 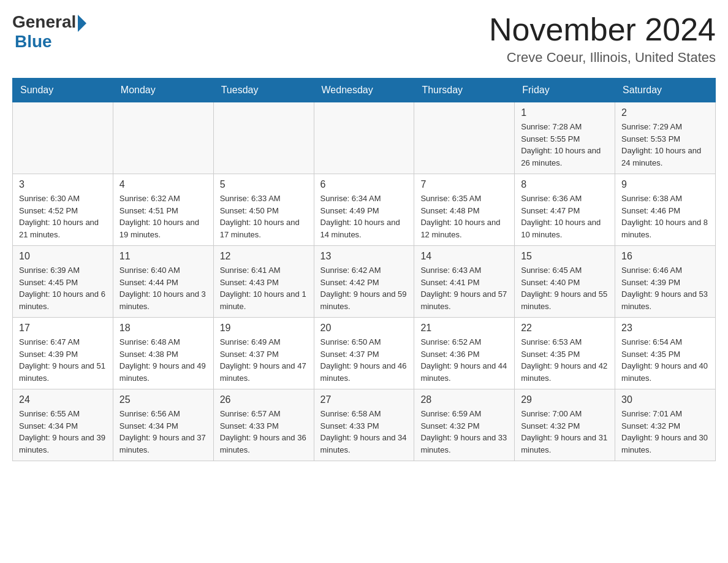 I want to click on day-info: Sunrise: 6:36 AM Sunset: 4:47 PM Dayligh…, so click(x=565, y=216).